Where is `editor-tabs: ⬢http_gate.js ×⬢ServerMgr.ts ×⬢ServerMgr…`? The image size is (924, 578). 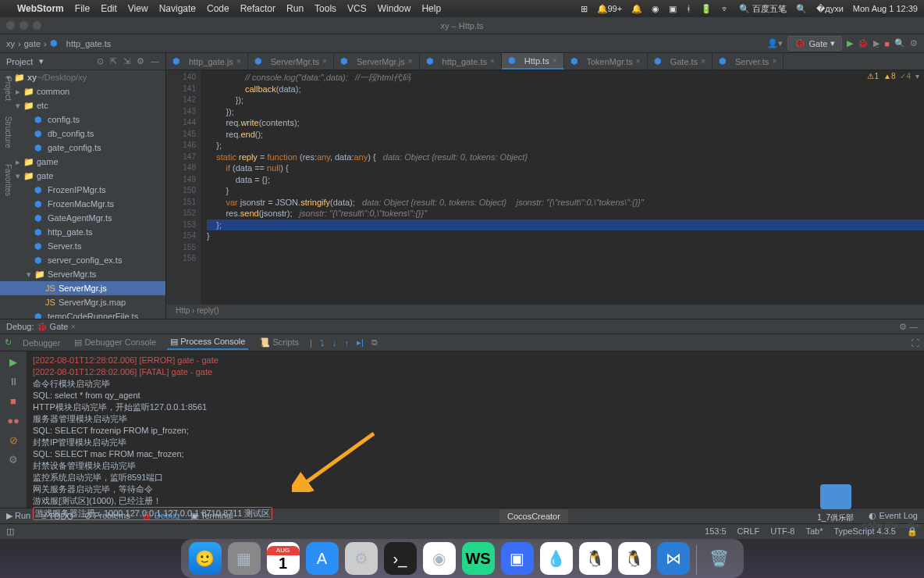
editor-tabs: ⬢http_gate.js ×⬢ServerMgr.ts ×⬢ServerMgr… is located at coordinates (545, 62).